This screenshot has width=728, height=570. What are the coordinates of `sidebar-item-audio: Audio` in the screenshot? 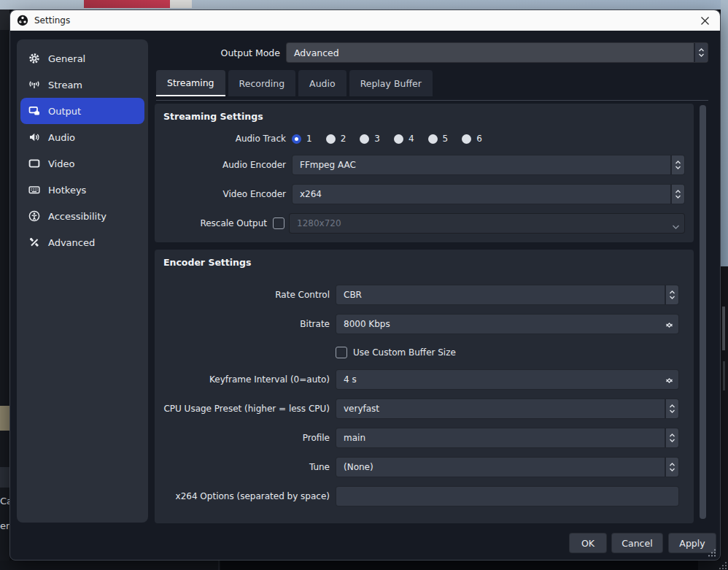 It's located at (82, 137).